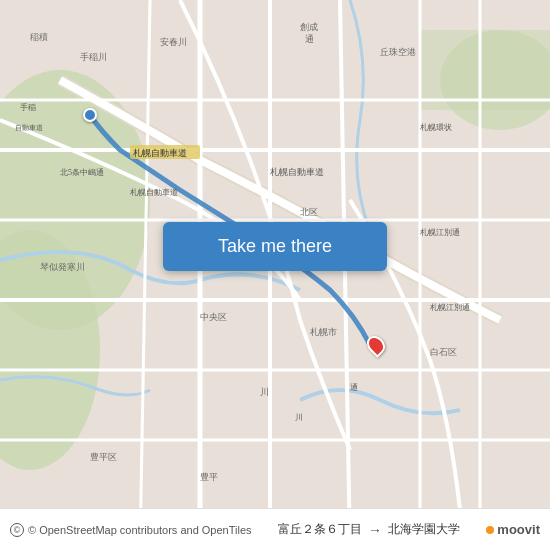 Image resolution: width=550 pixels, height=550 pixels. Describe the element at coordinates (309, 212) in the screenshot. I see `svg-text: 北区` at that location.